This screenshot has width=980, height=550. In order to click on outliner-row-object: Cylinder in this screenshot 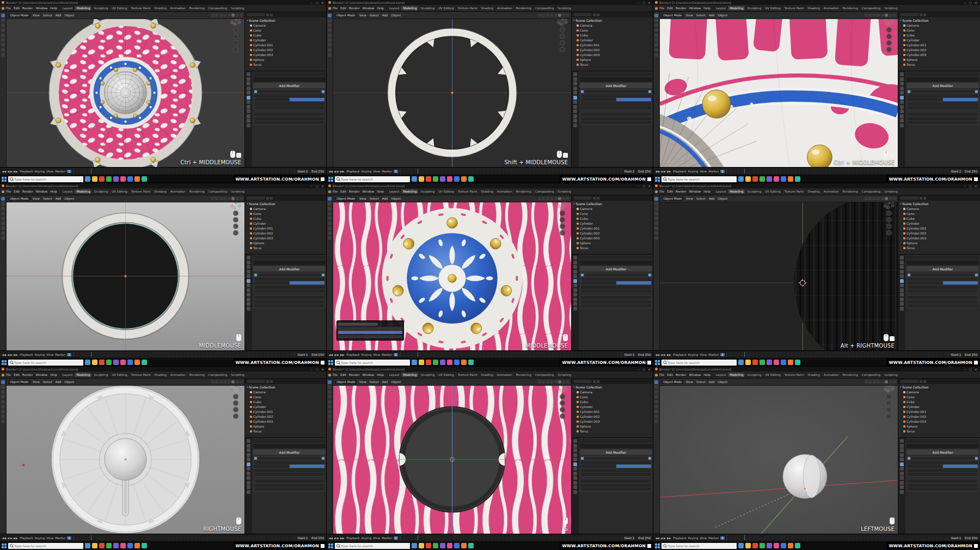, I will do `click(939, 40)`.